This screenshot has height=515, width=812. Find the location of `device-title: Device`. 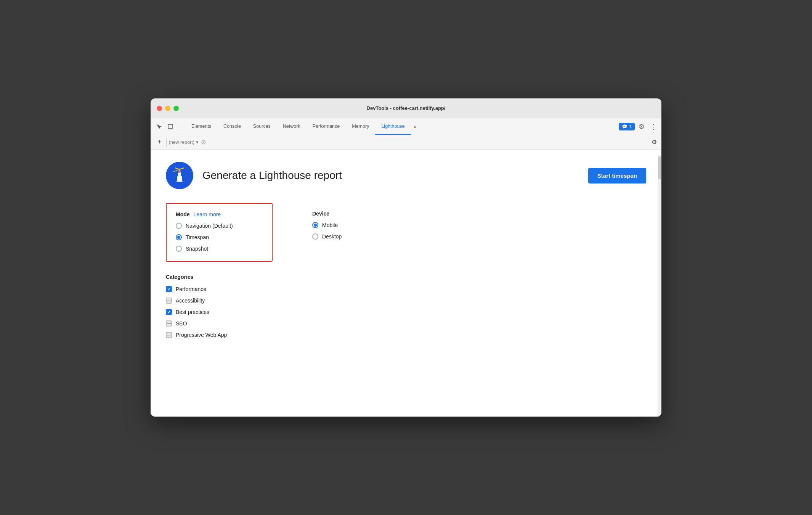

device-title: Device is located at coordinates (340, 214).